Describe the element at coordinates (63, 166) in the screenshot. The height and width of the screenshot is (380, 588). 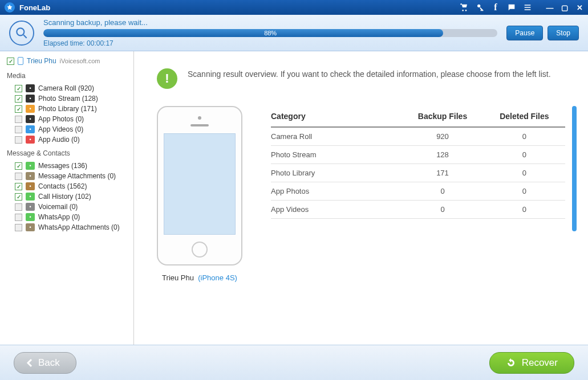
I see `item-label: Messages (136)` at that location.